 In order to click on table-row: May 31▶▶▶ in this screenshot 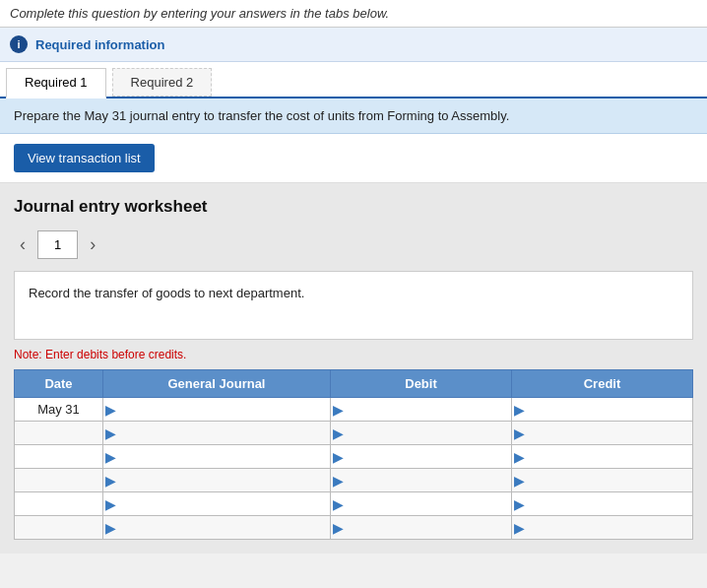, I will do `click(354, 410)`.